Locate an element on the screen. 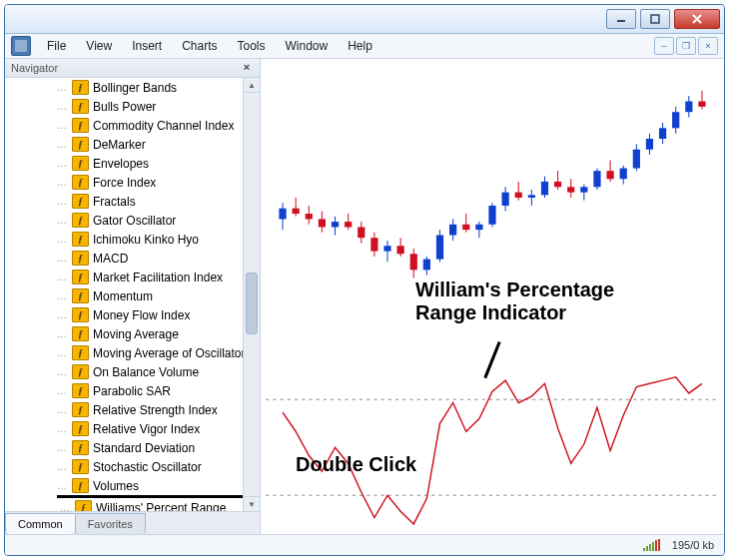 The width and height of the screenshot is (729, 560). indicator-item: …Momentum is located at coordinates (150, 295).